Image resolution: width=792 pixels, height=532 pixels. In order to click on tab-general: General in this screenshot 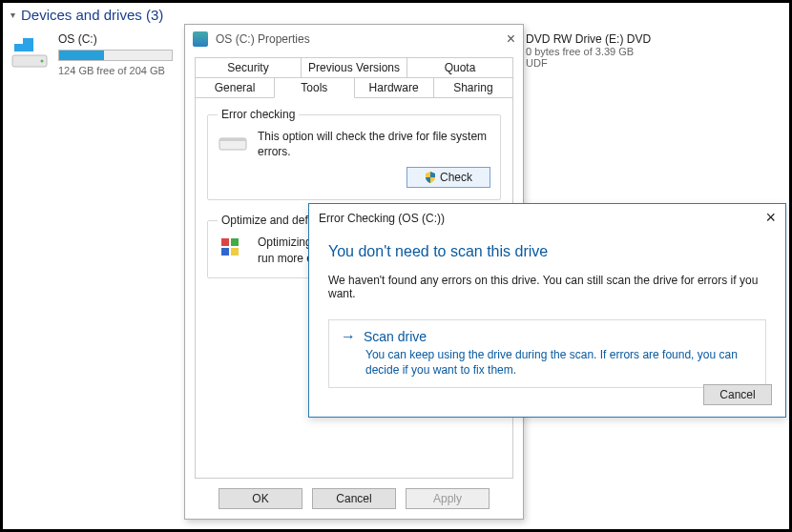, I will do `click(235, 88)`.